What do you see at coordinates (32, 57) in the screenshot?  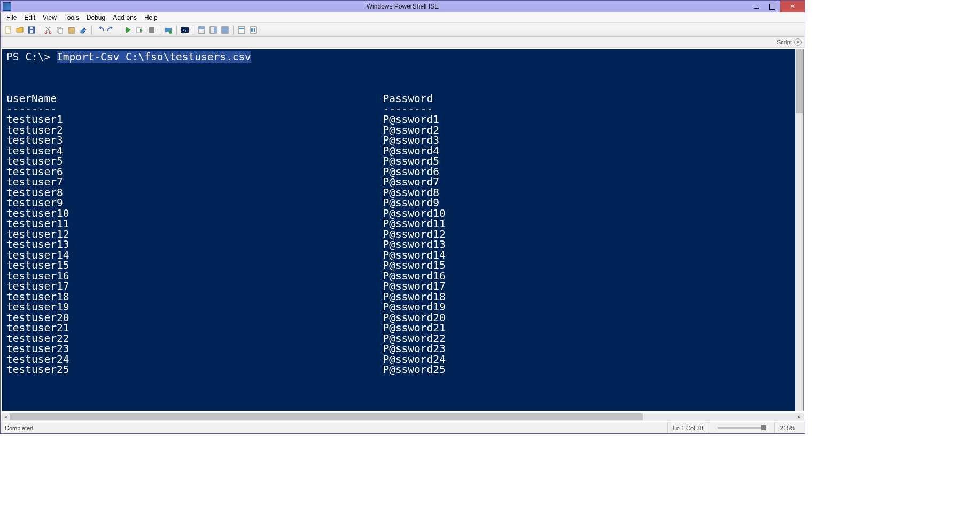 I see `console-prompt: PS C:\>` at bounding box center [32, 57].